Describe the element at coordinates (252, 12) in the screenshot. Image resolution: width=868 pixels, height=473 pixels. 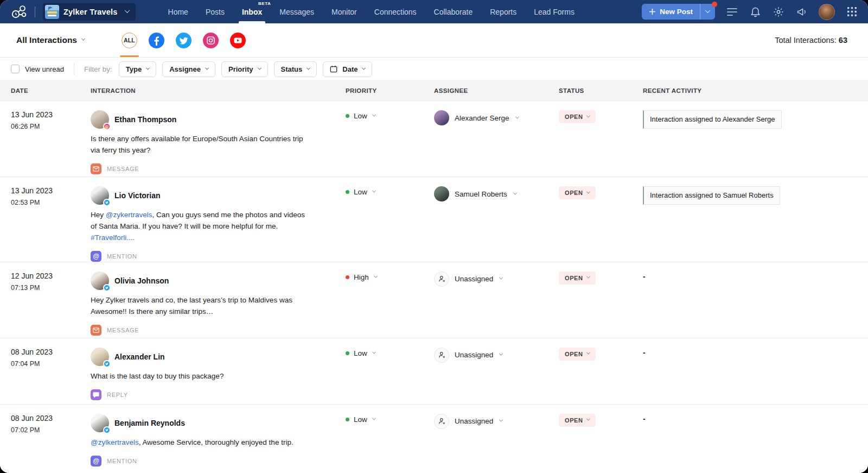
I see `nav-item-inbox: InboxBETA` at that location.